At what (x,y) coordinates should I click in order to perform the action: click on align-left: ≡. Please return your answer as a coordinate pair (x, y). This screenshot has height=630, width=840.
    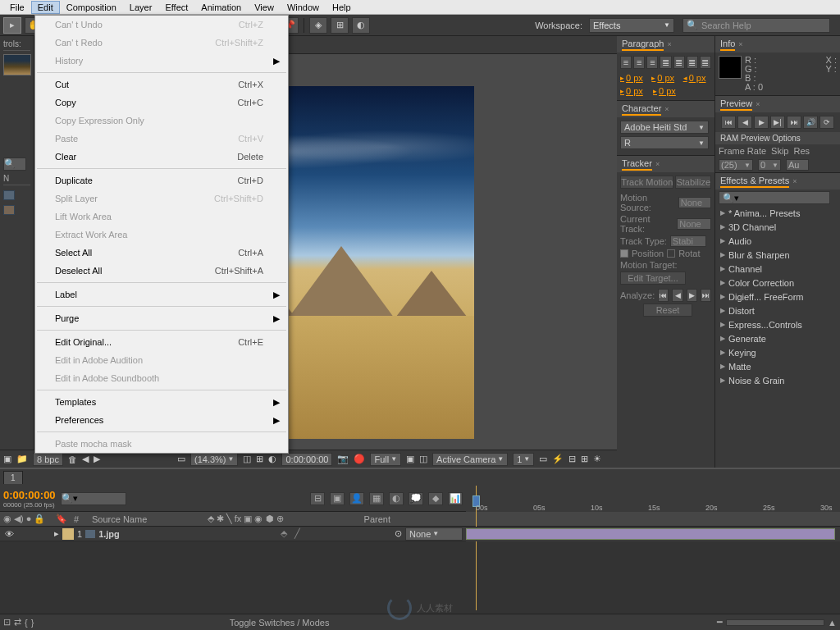
    Looking at the image, I should click on (626, 62).